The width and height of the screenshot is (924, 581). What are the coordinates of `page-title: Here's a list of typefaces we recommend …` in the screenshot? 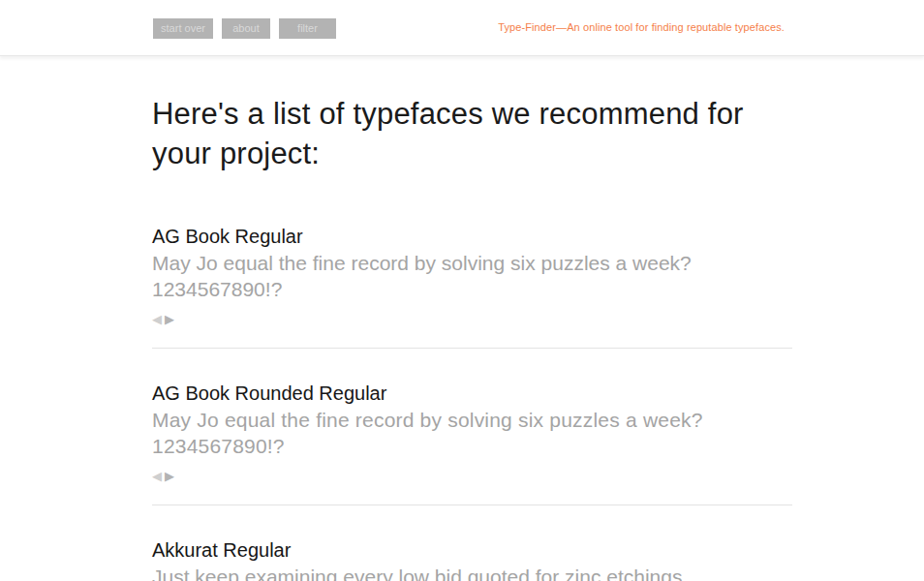 It's located at (467, 134).